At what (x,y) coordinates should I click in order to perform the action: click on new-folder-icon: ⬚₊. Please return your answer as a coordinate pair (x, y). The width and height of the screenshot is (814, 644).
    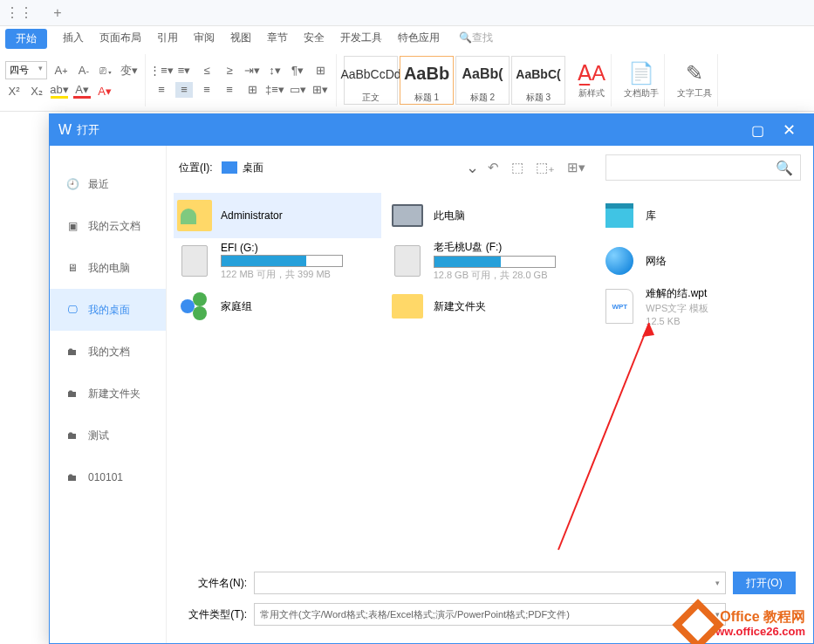
    Looking at the image, I should click on (545, 168).